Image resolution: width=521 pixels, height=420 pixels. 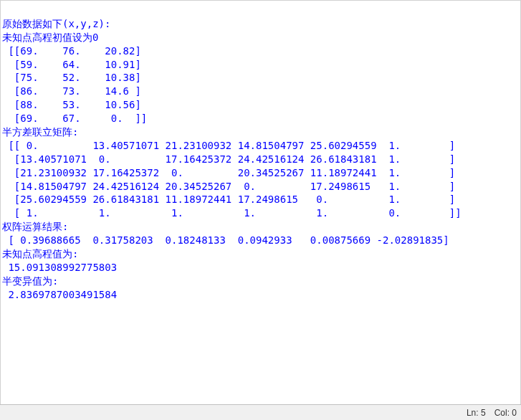 I want to click on status-bar: Ln: 5 Col: 0, so click(x=261, y=412).